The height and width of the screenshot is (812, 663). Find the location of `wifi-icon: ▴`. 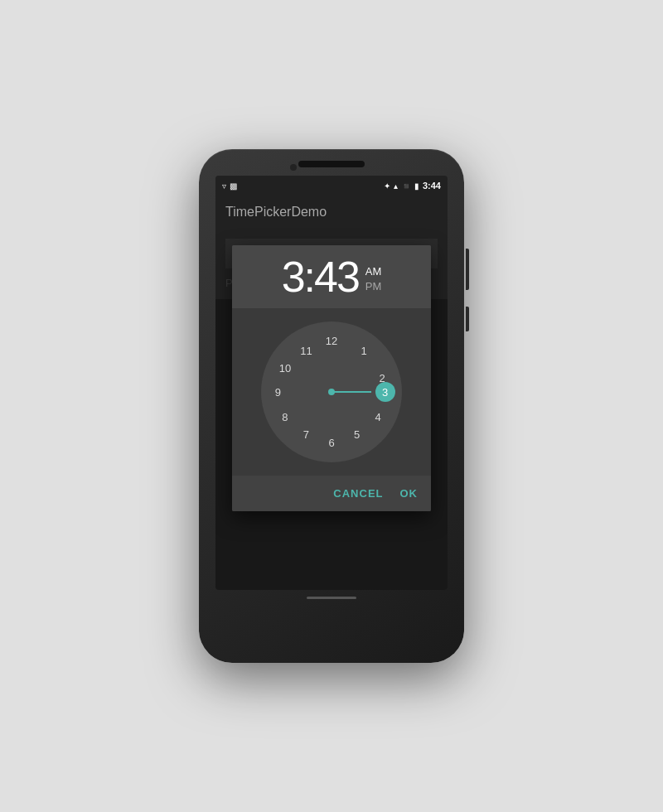

wifi-icon: ▴ is located at coordinates (396, 186).